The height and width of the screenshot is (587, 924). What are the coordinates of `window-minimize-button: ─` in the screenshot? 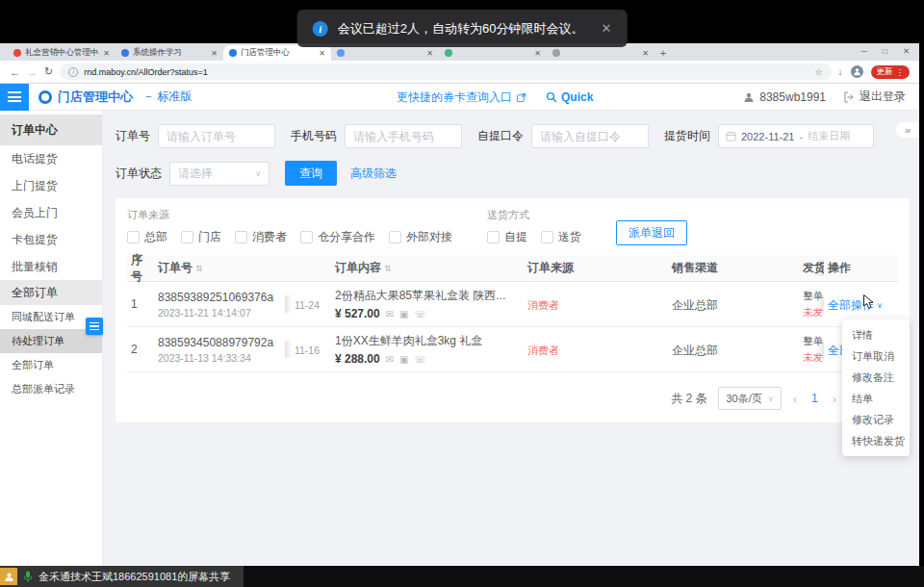 It's located at (864, 51).